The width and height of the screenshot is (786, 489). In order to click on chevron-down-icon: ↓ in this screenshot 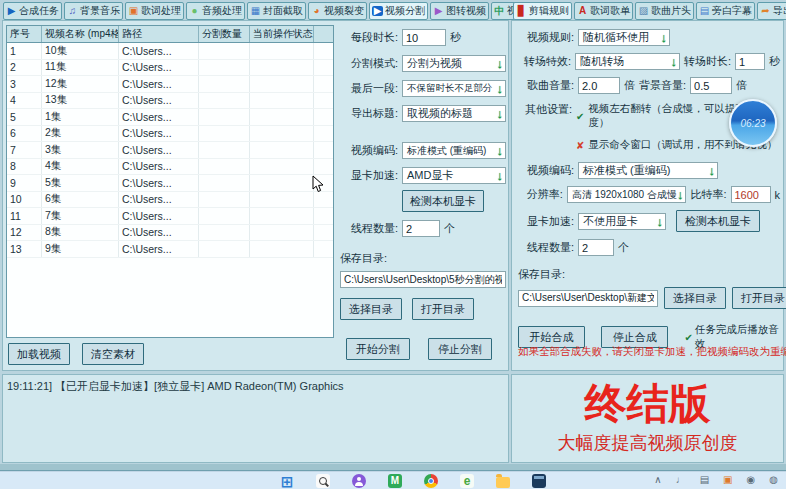, I will do `click(660, 222)`.